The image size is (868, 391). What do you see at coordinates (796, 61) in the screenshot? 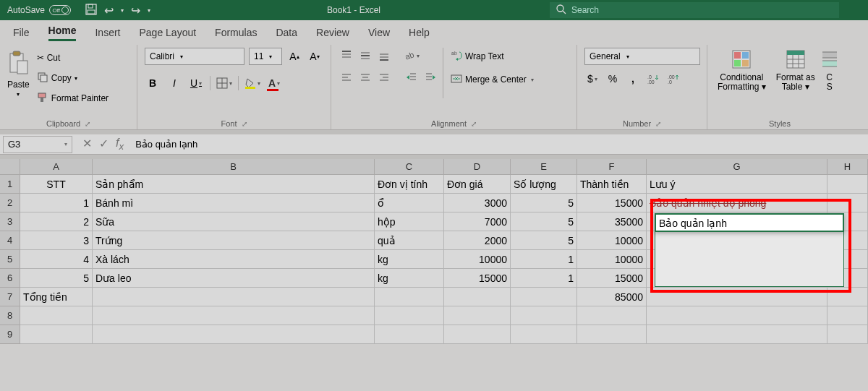
I see `table-icon` at bounding box center [796, 61].